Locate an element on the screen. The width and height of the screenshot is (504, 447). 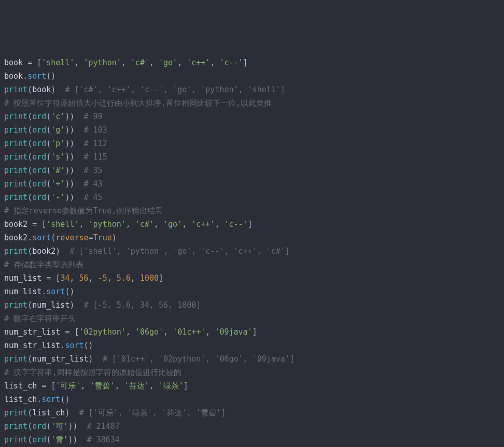
token-punct: . is located at coordinates (39, 399).